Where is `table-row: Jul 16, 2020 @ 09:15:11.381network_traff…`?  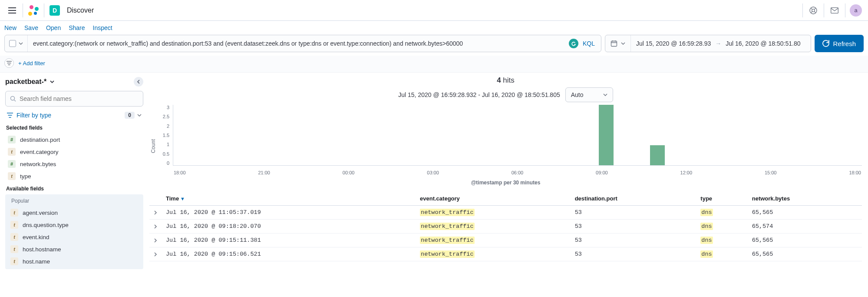 table-row: Jul 16, 2020 @ 09:15:11.381network_traff… is located at coordinates (505, 240).